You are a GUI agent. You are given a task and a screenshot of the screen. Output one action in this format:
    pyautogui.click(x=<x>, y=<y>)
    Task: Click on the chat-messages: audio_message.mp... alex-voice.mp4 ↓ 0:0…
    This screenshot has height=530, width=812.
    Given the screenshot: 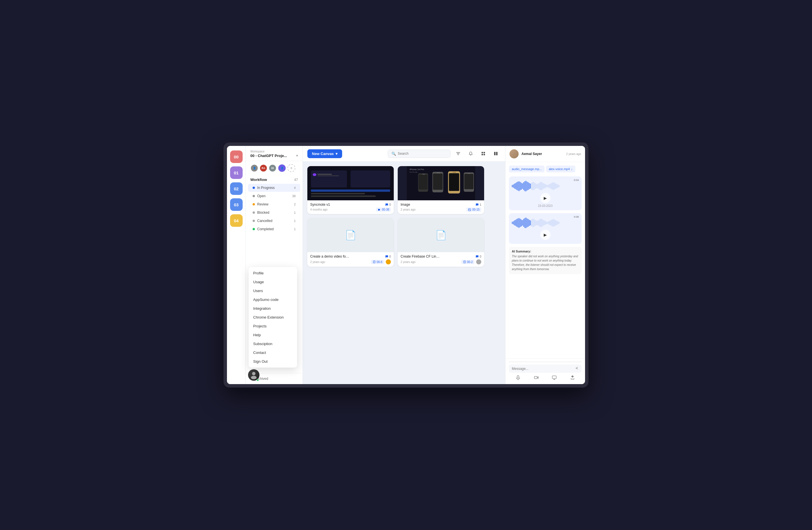 What is the action you would take?
    pyautogui.click(x=545, y=260)
    